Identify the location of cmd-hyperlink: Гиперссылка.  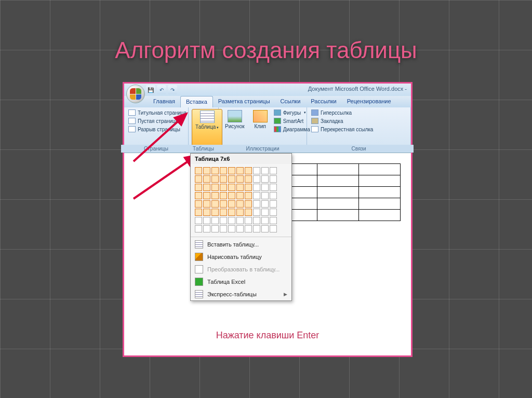
(342, 113).